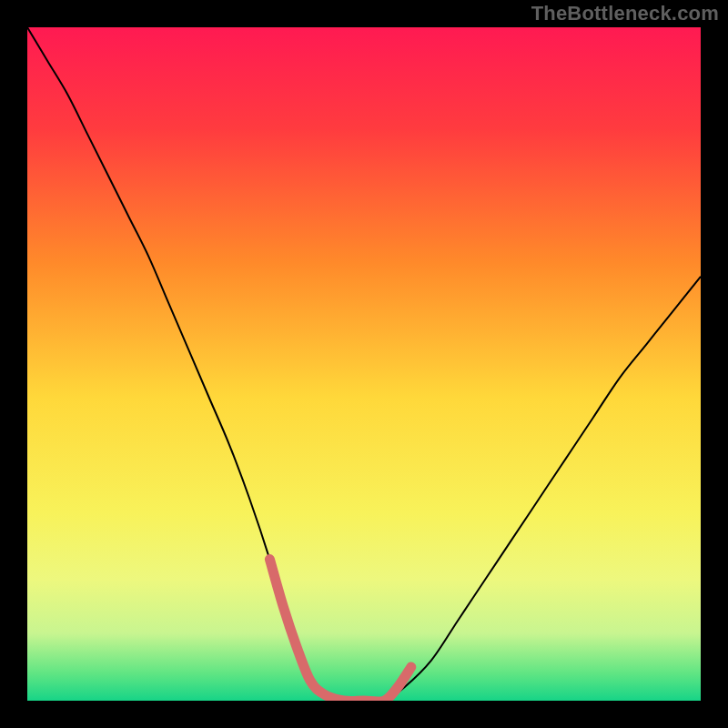  Describe the element at coordinates (625, 14) in the screenshot. I see `watermark-text: TheBottleneck.com` at that location.